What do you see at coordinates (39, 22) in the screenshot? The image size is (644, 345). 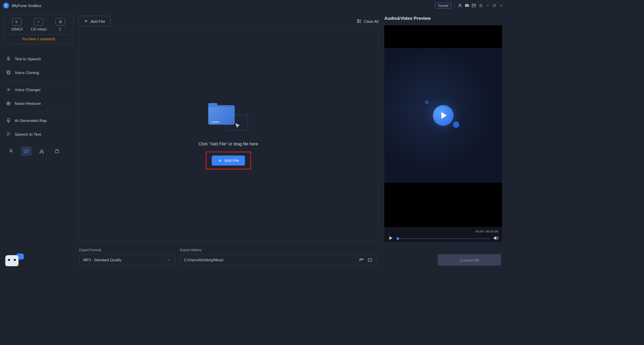 I see `minutes-icon` at bounding box center [39, 22].